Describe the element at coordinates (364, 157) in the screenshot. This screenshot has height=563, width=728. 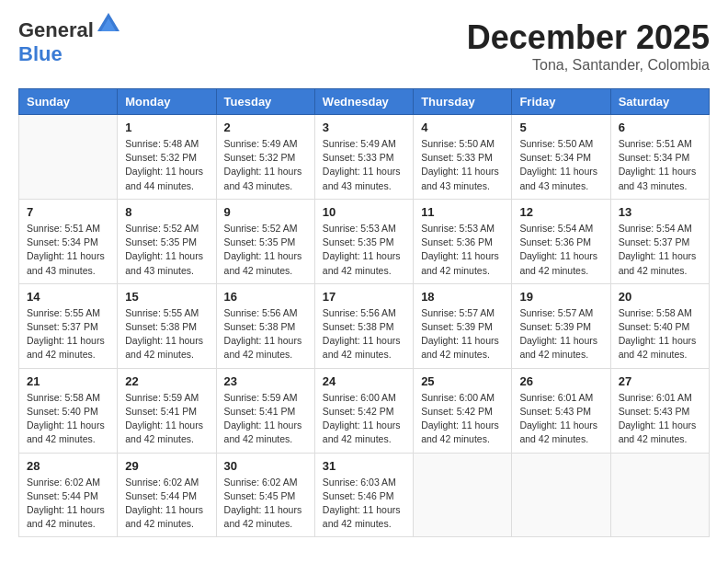
I see `calendar-week-row: 1Sunrise: 5:48 AMSunset: 5:32 PMDaylight…` at that location.